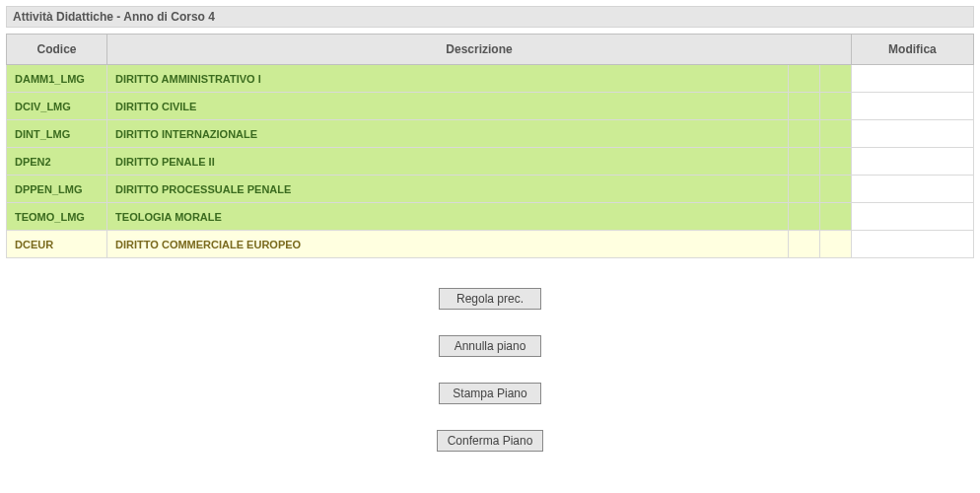  Describe the element at coordinates (490, 17) in the screenshot. I see `section-header: Attività Didattiche - Anno di Corso 4` at that location.